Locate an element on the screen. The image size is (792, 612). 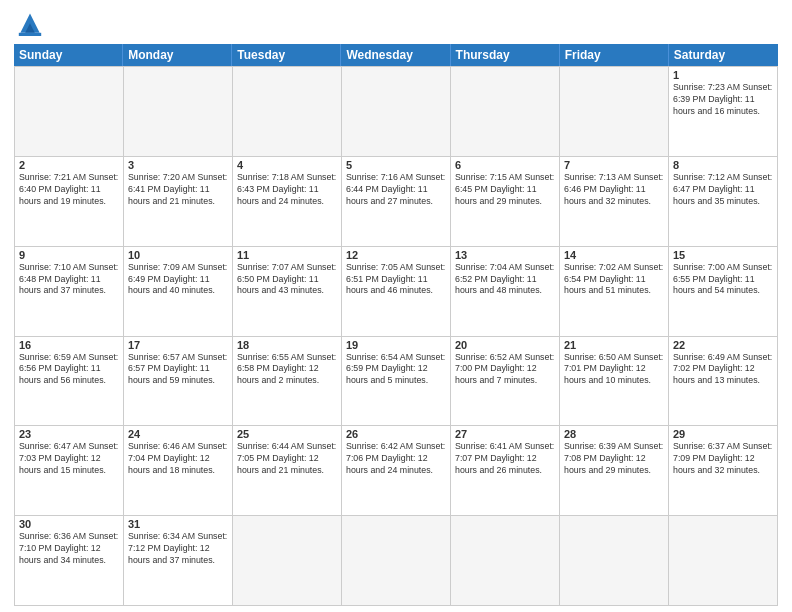
day-number: 14 is located at coordinates (614, 255).